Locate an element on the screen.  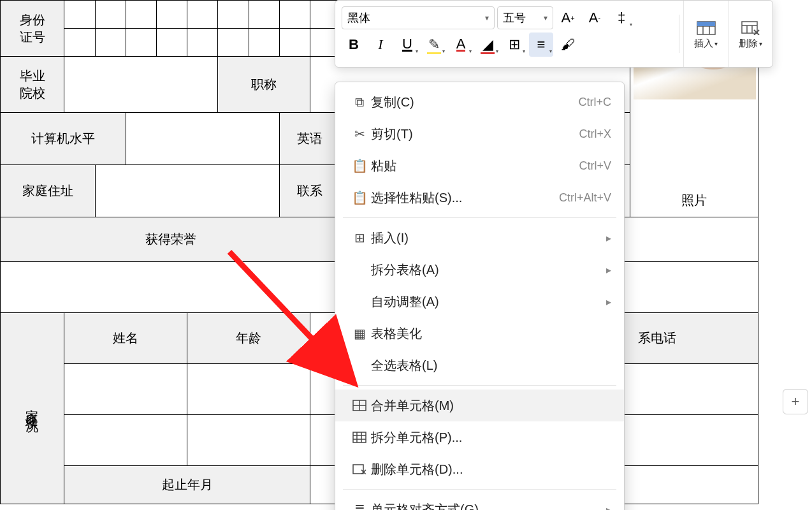
highlight-button: ✎▾ is located at coordinates (434, 45).